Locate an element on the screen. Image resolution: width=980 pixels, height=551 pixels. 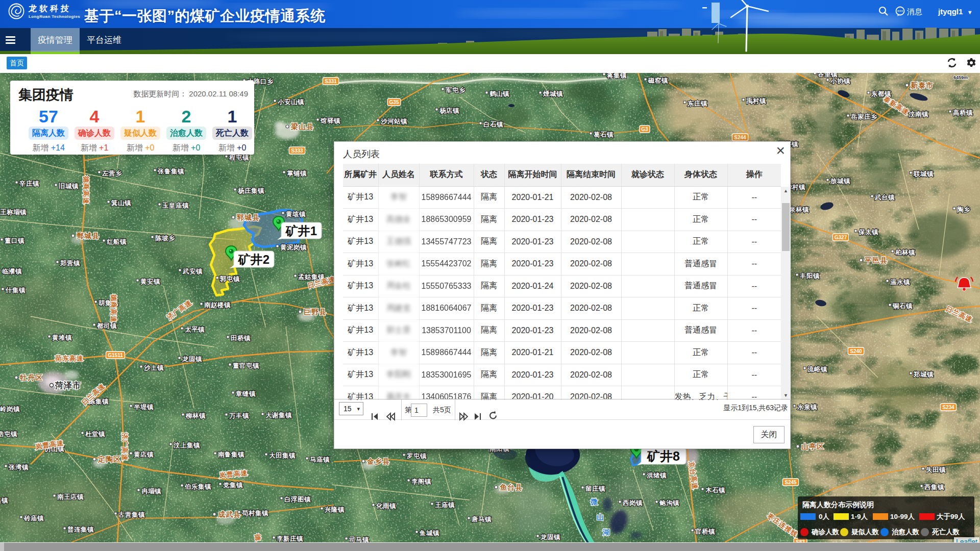
svg-text: 郭屯镇 is located at coordinates (230, 279).